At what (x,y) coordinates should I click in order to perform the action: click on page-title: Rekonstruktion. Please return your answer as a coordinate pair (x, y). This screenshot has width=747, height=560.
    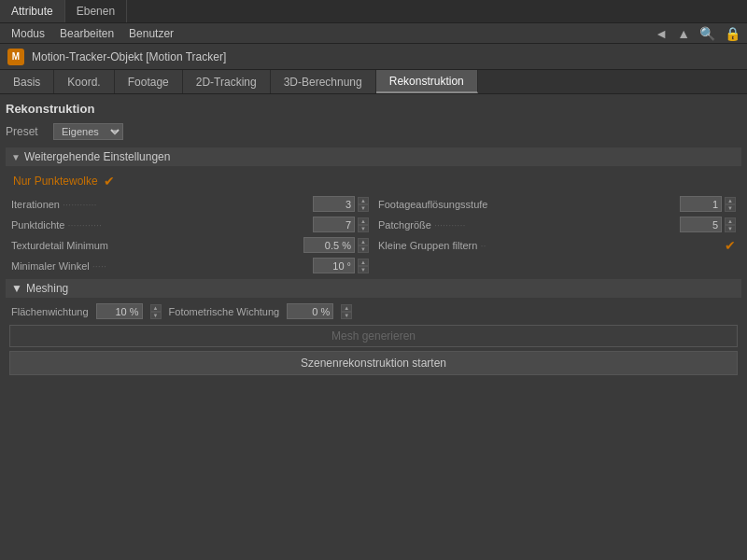
    Looking at the image, I should click on (374, 108).